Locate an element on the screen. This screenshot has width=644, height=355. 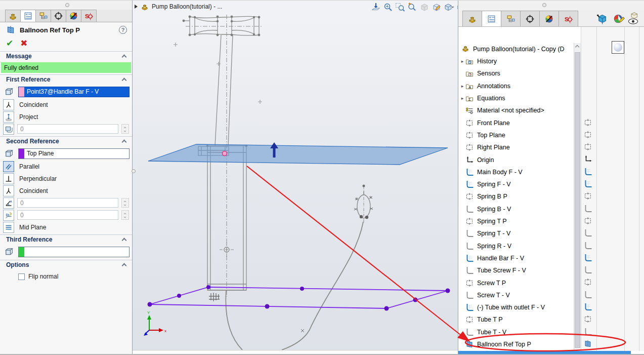
tree-scrollbar is located at coordinates (577, 197).